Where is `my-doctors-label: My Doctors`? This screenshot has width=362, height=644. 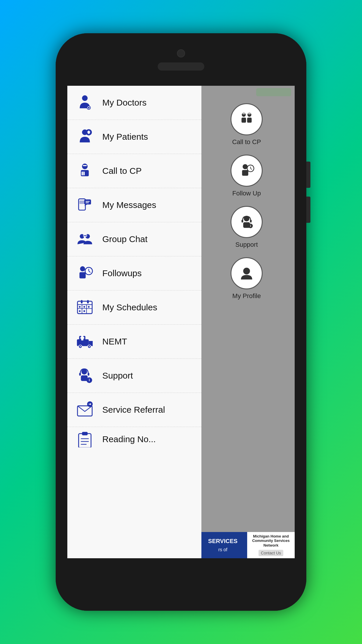
my-doctors-label: My Doctors is located at coordinates (124, 103).